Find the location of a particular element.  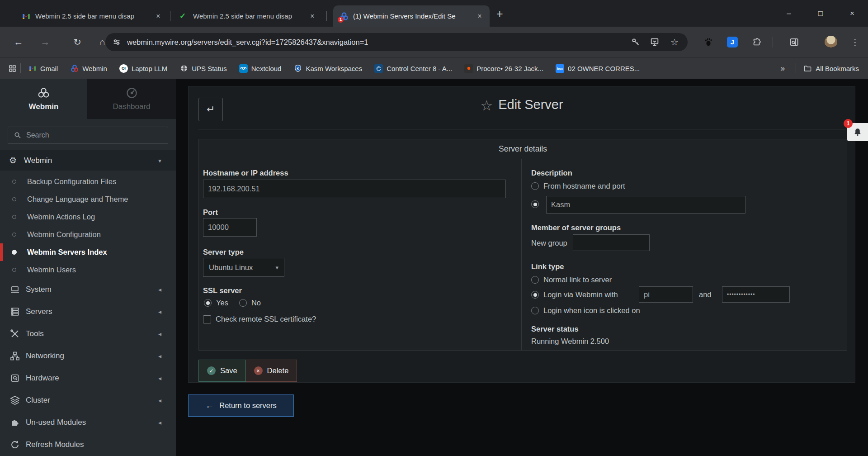

browser-menu-icon: ⋮ is located at coordinates (855, 42).